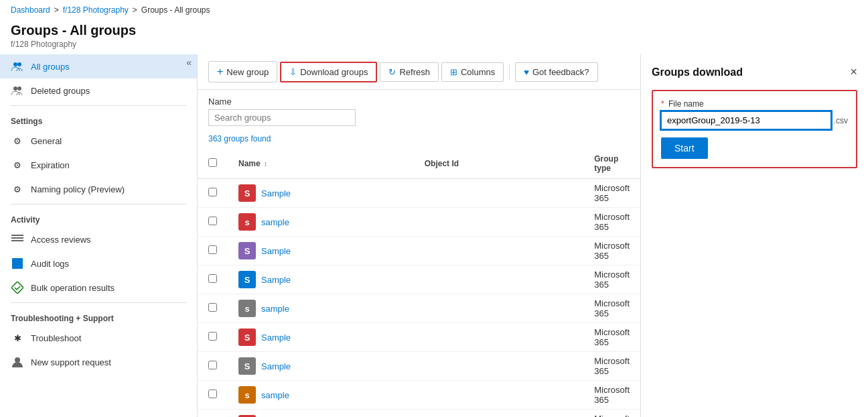 This screenshot has height=417, width=868. What do you see at coordinates (98, 91) in the screenshot?
I see `sidebar-item-deleted-groups: Deleted groups` at bounding box center [98, 91].